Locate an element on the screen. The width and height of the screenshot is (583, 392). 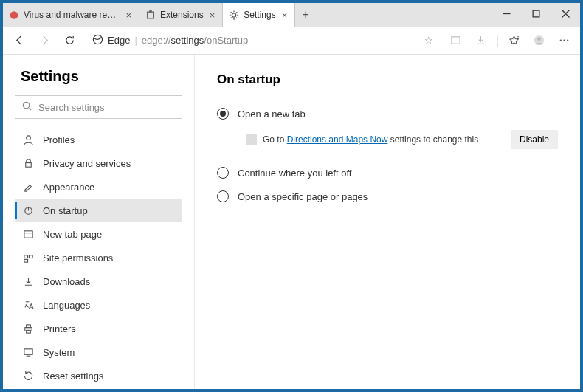
back-button is located at coordinates (19, 41).